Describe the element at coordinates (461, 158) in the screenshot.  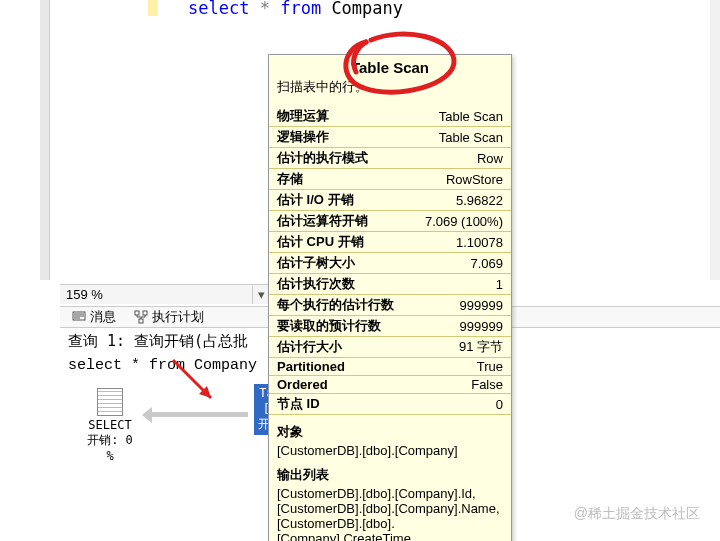
I see `tooltip-row-value: Row` at that location.